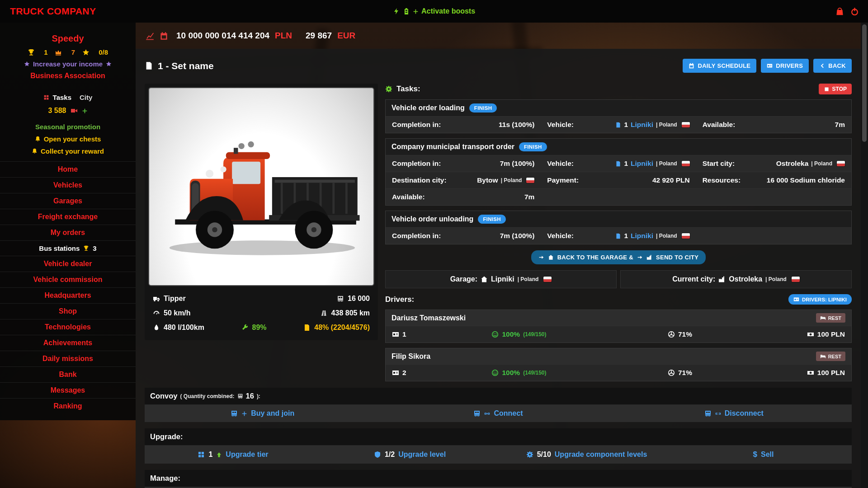  What do you see at coordinates (68, 296) in the screenshot?
I see `sidebar-item-headquarters: Headquarters` at bounding box center [68, 296].